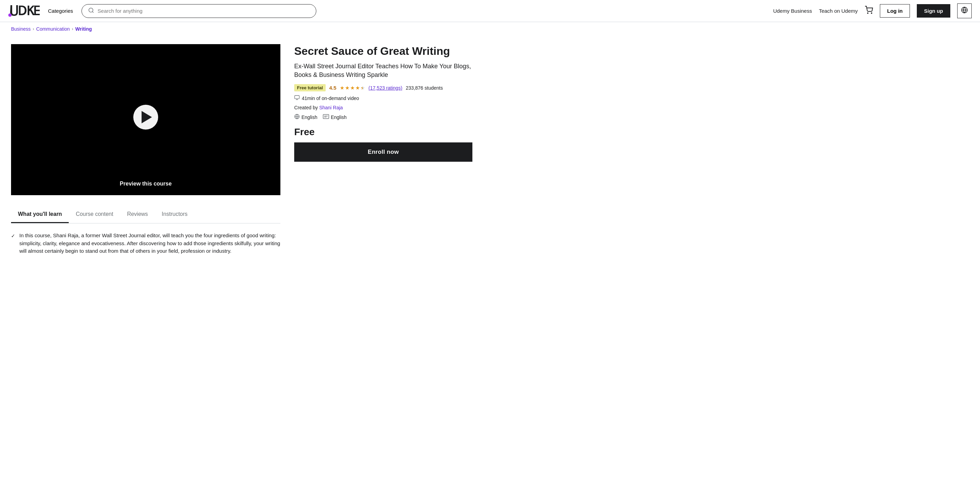 This screenshot has height=480, width=980. Describe the element at coordinates (24, 11) in the screenshot. I see `udemy-logo-icon` at that location.